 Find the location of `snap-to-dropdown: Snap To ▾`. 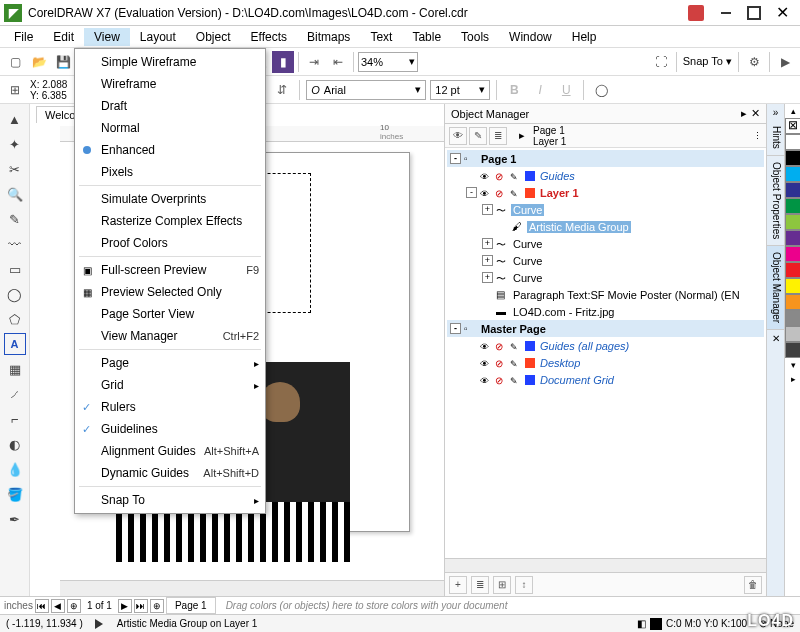

snap-to-dropdown: Snap To ▾ is located at coordinates (708, 62).